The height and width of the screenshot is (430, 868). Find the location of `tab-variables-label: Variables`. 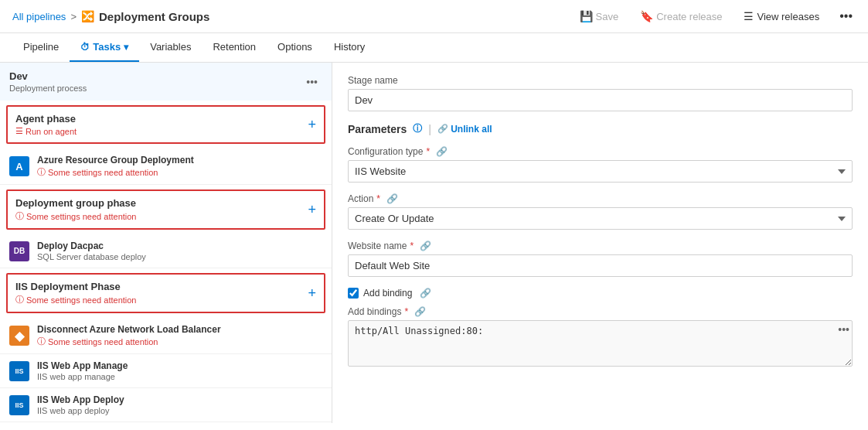

tab-variables-label: Variables is located at coordinates (170, 46).